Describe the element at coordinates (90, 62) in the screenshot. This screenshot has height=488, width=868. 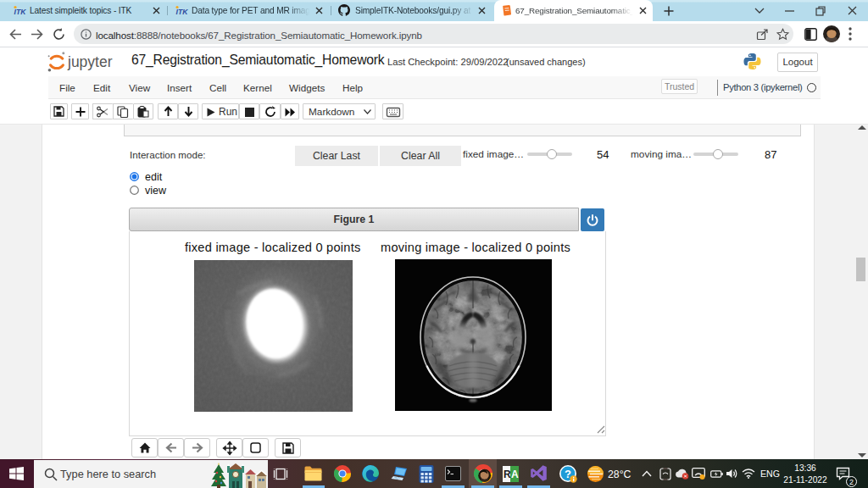
I see `svg-text: jupyter` at that location.